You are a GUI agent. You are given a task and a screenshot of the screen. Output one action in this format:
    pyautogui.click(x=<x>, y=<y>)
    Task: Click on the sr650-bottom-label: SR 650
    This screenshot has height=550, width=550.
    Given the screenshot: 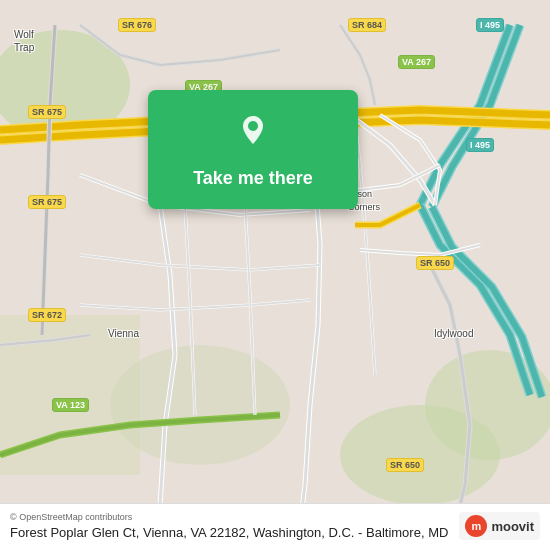 What is the action you would take?
    pyautogui.click(x=405, y=465)
    